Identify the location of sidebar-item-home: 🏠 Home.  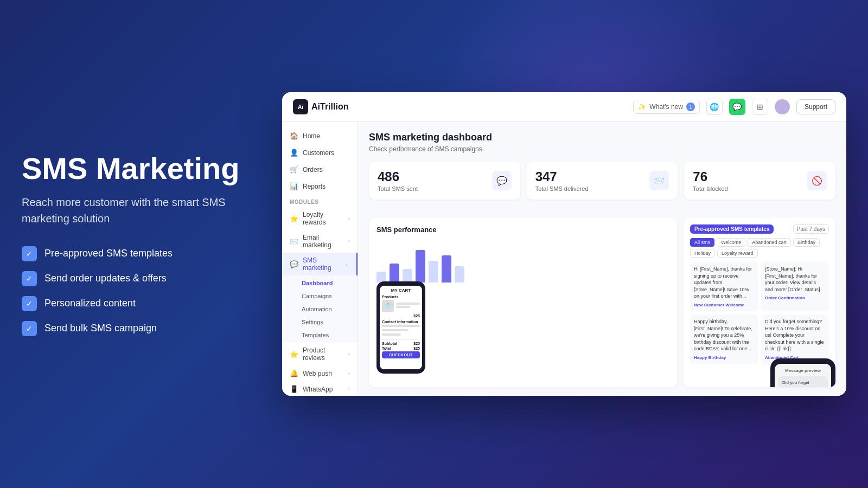
(320, 136).